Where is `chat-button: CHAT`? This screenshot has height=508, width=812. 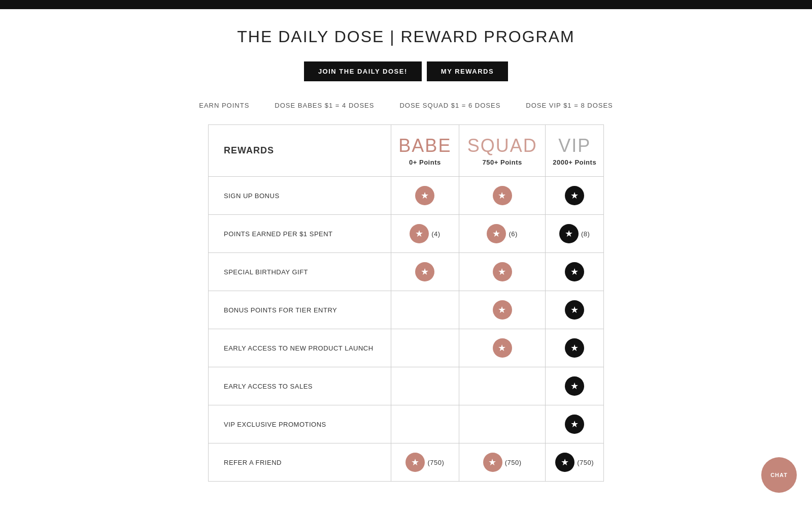
chat-button: CHAT is located at coordinates (779, 475).